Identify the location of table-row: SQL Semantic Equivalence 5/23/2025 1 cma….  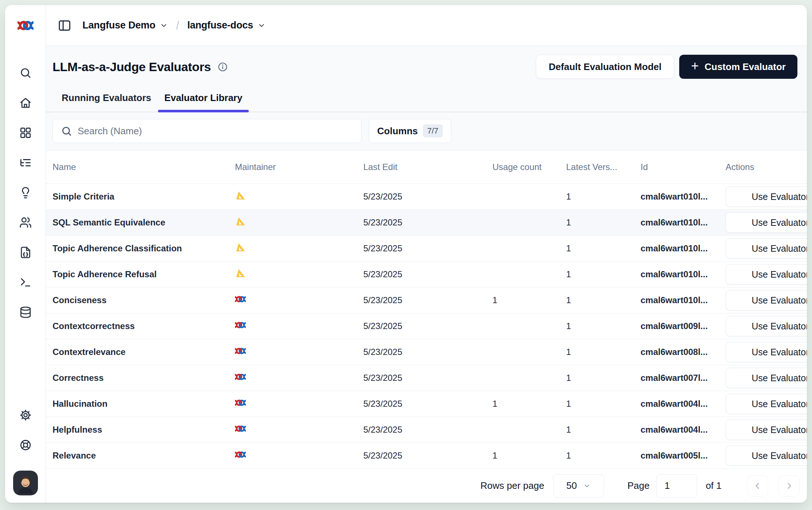
(426, 223).